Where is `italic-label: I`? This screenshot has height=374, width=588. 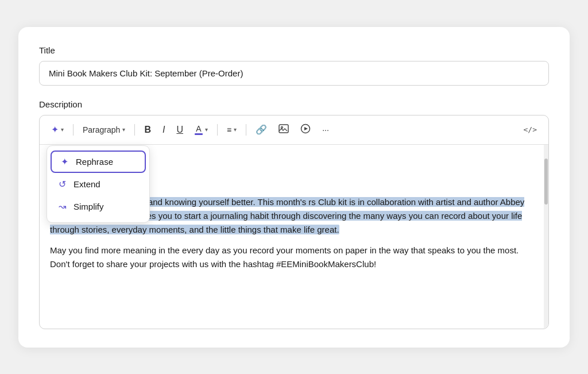 italic-label: I is located at coordinates (164, 130).